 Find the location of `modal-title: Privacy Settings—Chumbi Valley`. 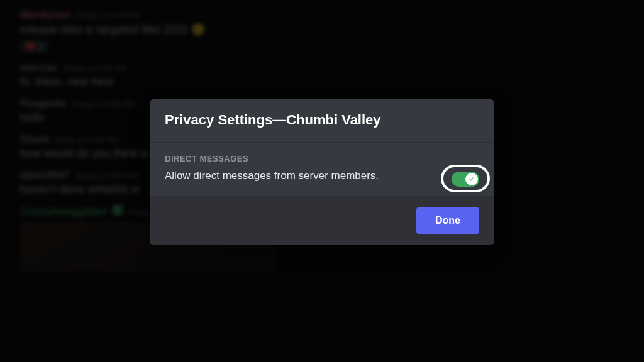

modal-title: Privacy Settings—Chumbi Valley is located at coordinates (322, 120).